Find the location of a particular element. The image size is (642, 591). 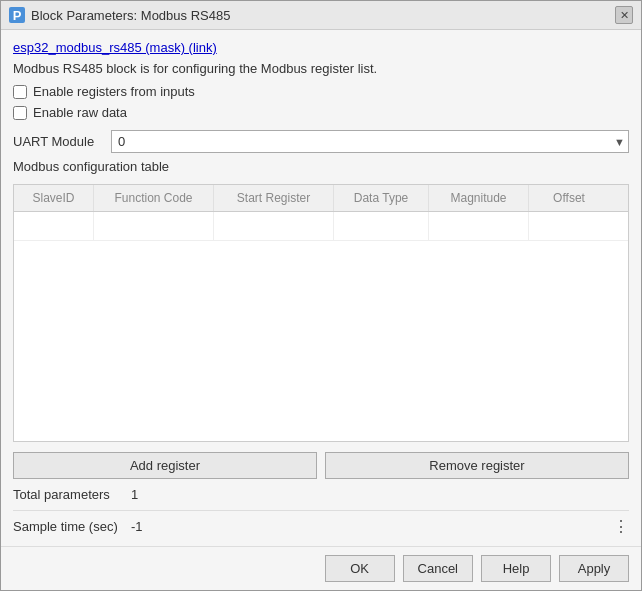

total-params-row: Total parameters 1 is located at coordinates (321, 494).